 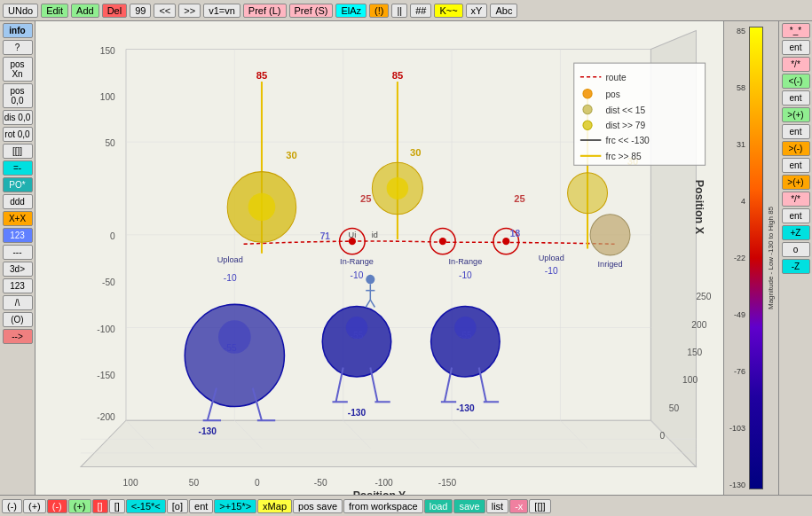 I want to click on svg-text: -50, so click(x=108, y=282).